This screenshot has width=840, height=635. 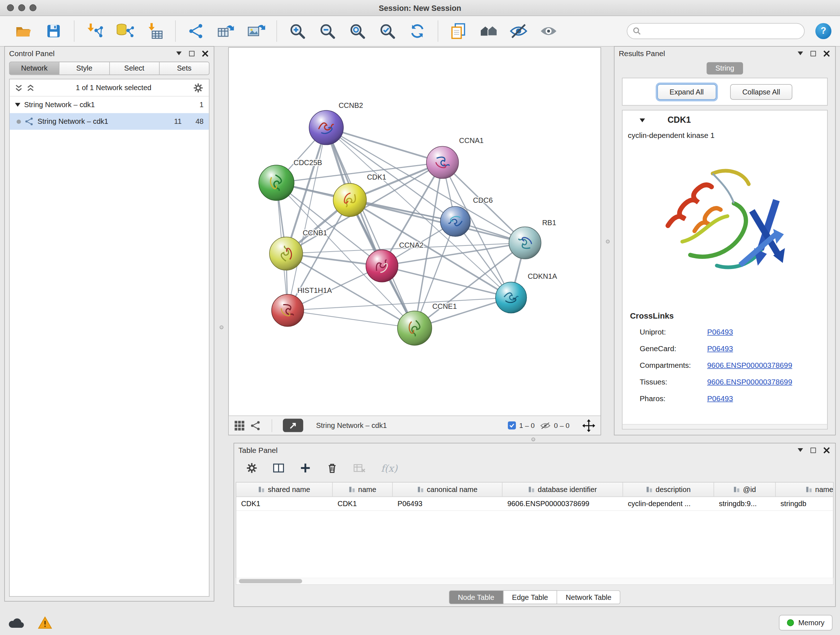 What do you see at coordinates (563, 504) in the screenshot?
I see `cell-database-identifier: 9606.ENSP00000378699` at bounding box center [563, 504].